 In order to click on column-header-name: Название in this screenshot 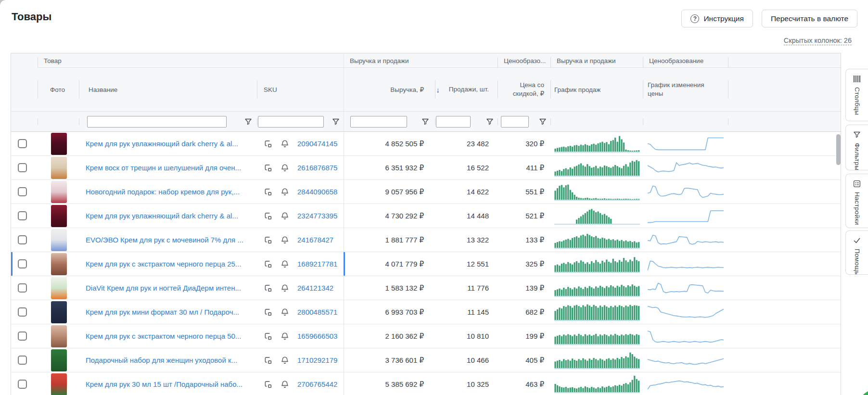, I will do `click(168, 89)`.